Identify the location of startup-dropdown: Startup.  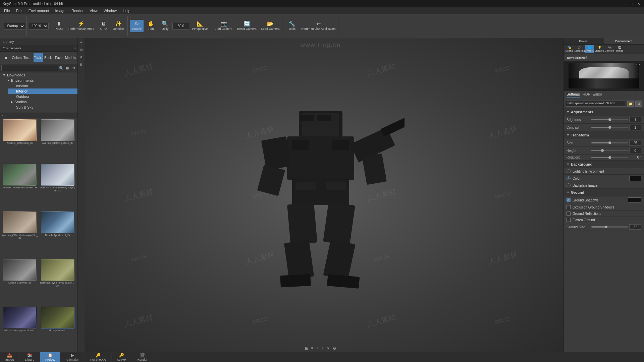
(15, 26).